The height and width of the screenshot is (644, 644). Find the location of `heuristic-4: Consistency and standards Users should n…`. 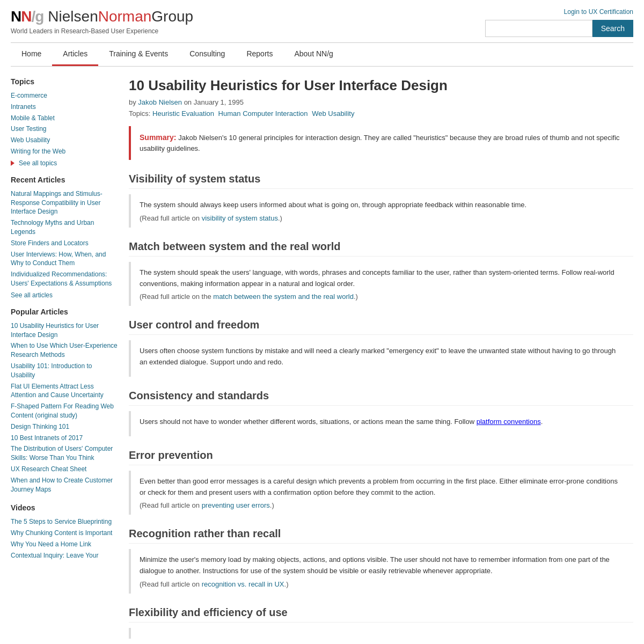

heuristic-4: Consistency and standards Users should n… is located at coordinates (381, 413).